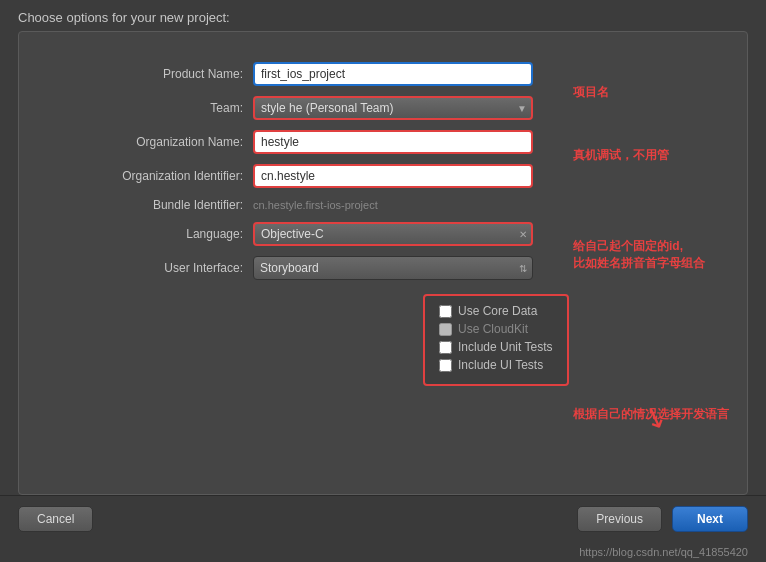  What do you see at coordinates (446, 366) in the screenshot?
I see `include-ui-tests-checkbox` at bounding box center [446, 366].